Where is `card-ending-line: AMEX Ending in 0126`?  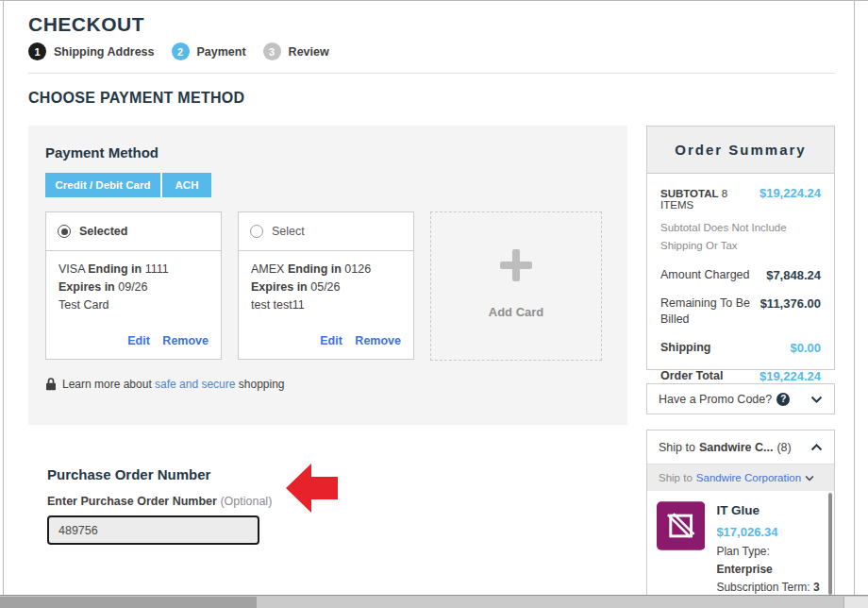 card-ending-line: AMEX Ending in 0126 is located at coordinates (326, 270).